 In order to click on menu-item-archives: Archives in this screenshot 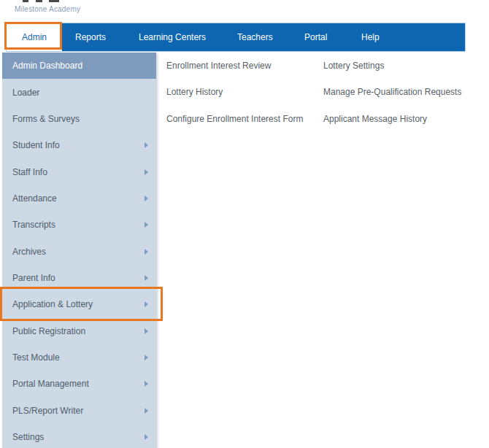, I will do `click(79, 251)`.